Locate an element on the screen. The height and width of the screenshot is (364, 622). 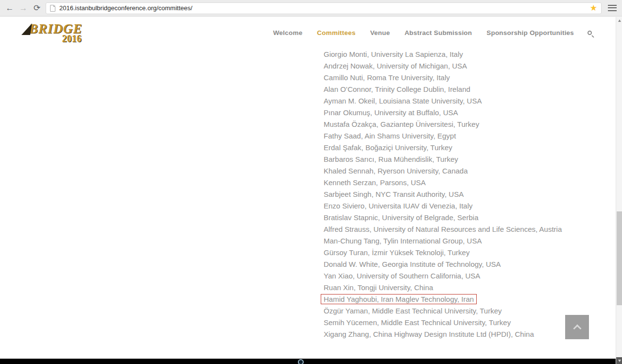
footer-emblem-icon is located at coordinates (301, 362).